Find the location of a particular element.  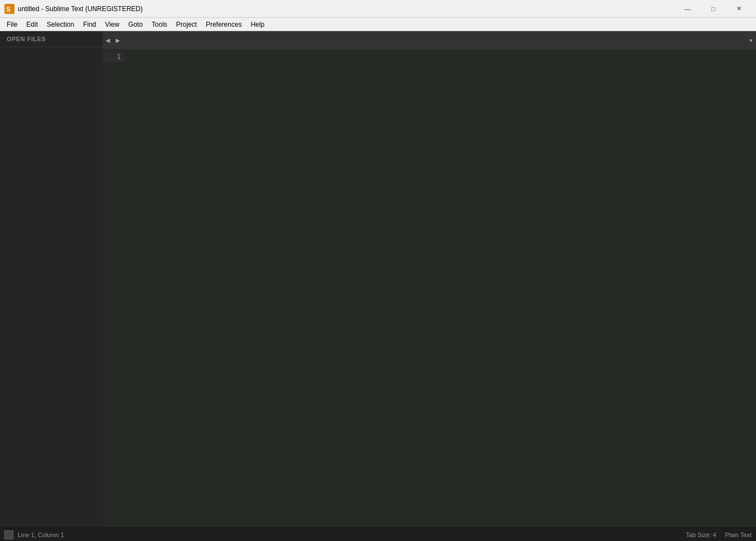

menu-item-goto: Goto is located at coordinates (136, 24).